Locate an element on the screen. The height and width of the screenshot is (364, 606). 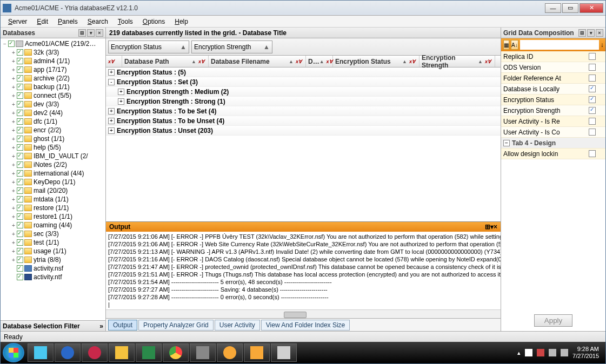
tree-item: +backup (1/1) is located at coordinates (53, 87).